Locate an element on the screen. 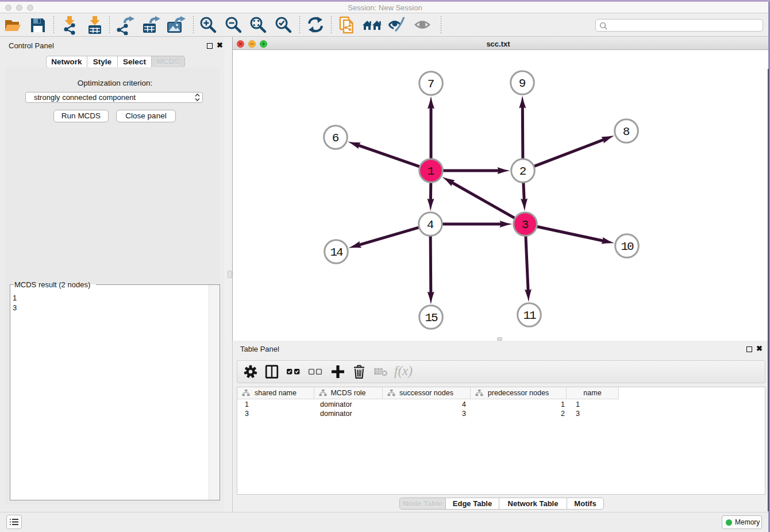  svg-text: 9 is located at coordinates (523, 84).